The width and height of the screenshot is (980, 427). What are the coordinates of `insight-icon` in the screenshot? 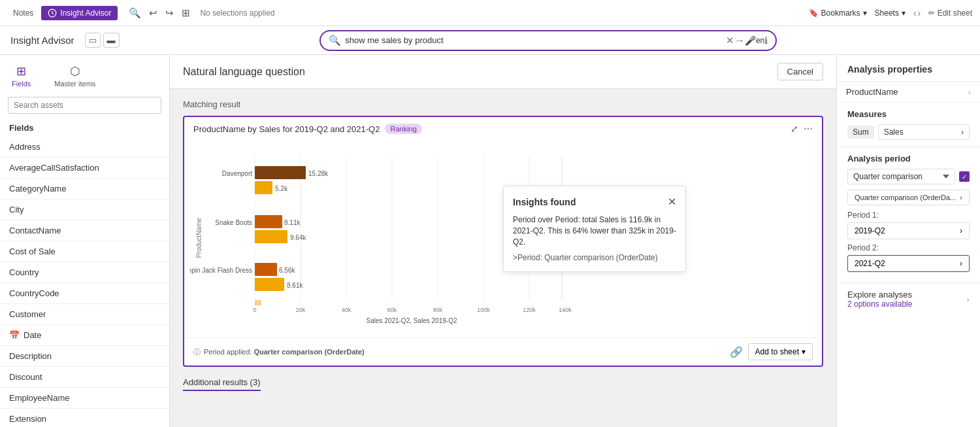 It's located at (52, 13).